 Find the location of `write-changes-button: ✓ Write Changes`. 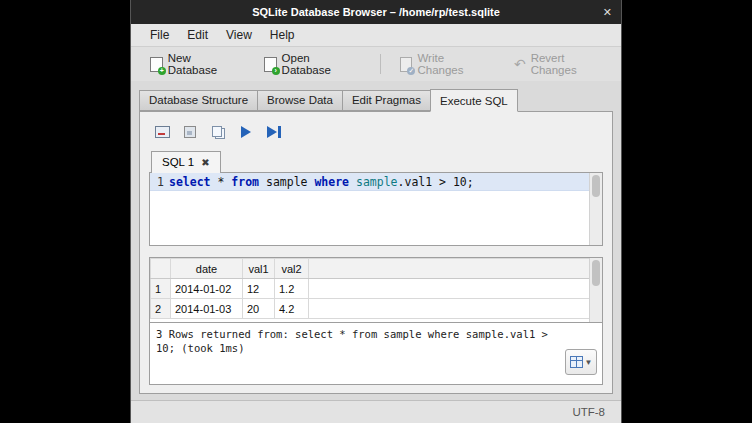

write-changes-button: ✓ Write Changes is located at coordinates (446, 64).